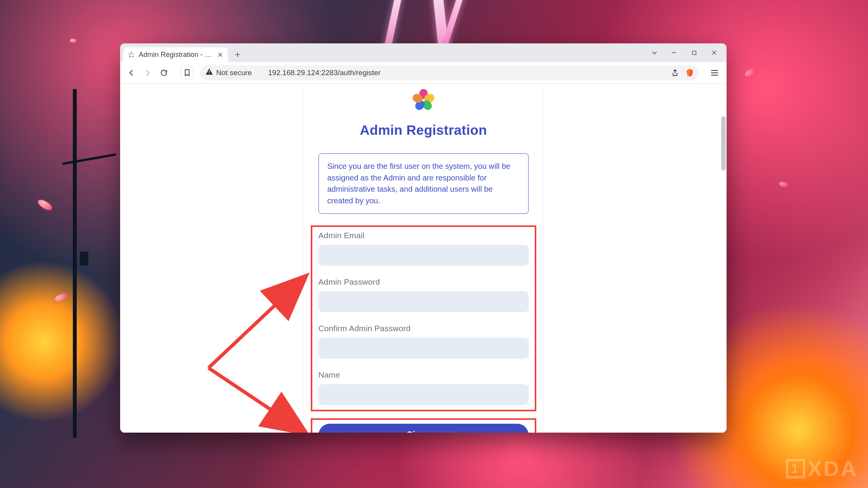 Image resolution: width=868 pixels, height=488 pixels. What do you see at coordinates (450, 73) in the screenshot?
I see `url-field: Not secure 192.168.29.124:2283/auth/regi…` at bounding box center [450, 73].